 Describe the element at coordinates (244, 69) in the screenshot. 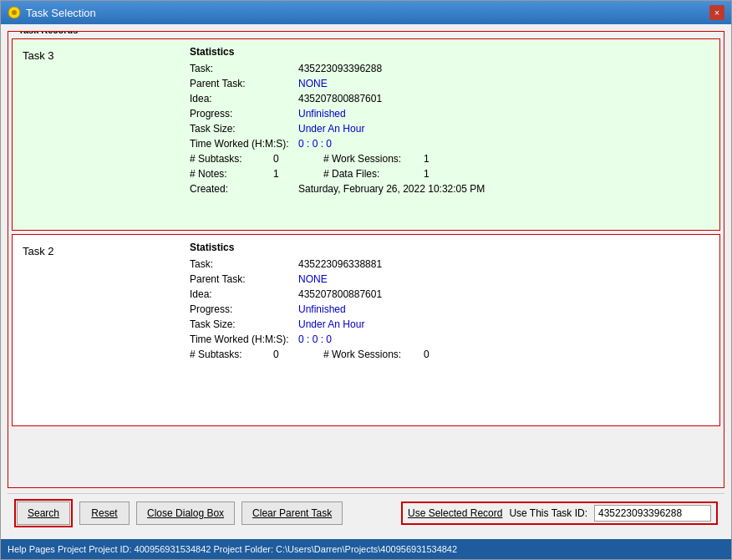

I see `task-label-3: Task:` at that location.